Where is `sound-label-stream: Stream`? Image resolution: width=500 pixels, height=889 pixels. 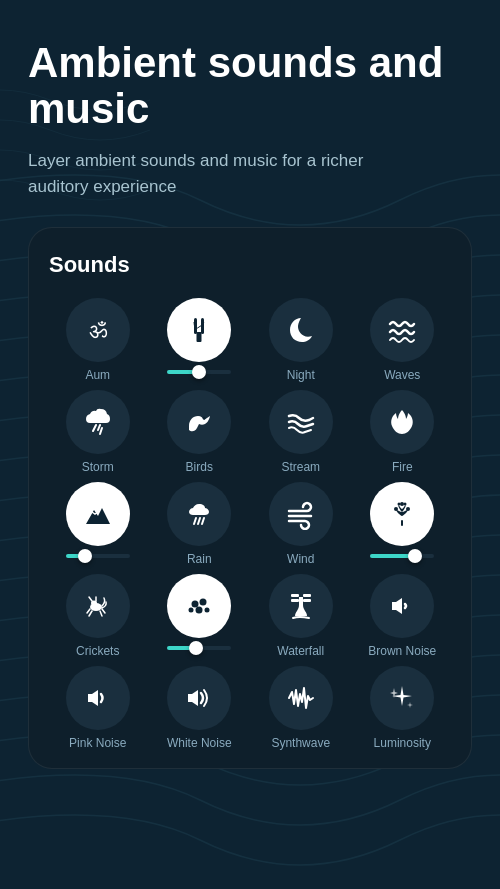 sound-label-stream: Stream is located at coordinates (300, 467).